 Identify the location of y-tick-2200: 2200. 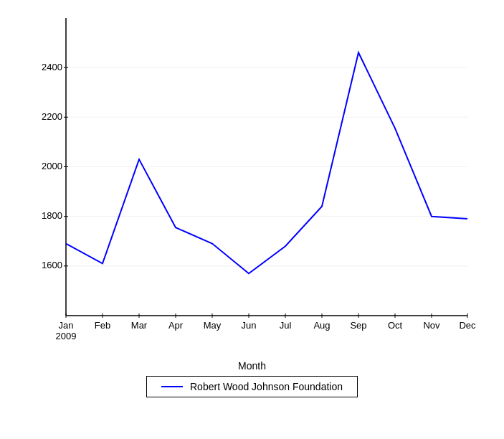
(52, 116).